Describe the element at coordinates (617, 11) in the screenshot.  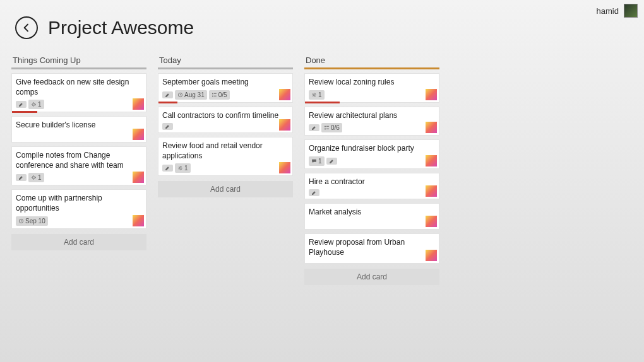
I see `user-info: hamid` at that location.